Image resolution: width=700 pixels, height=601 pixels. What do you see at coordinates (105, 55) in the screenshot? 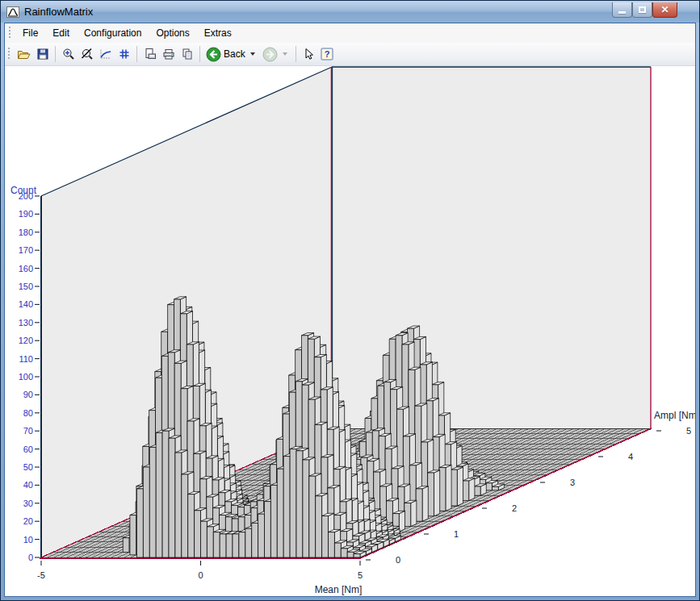
I see `diagram-button` at bounding box center [105, 55].